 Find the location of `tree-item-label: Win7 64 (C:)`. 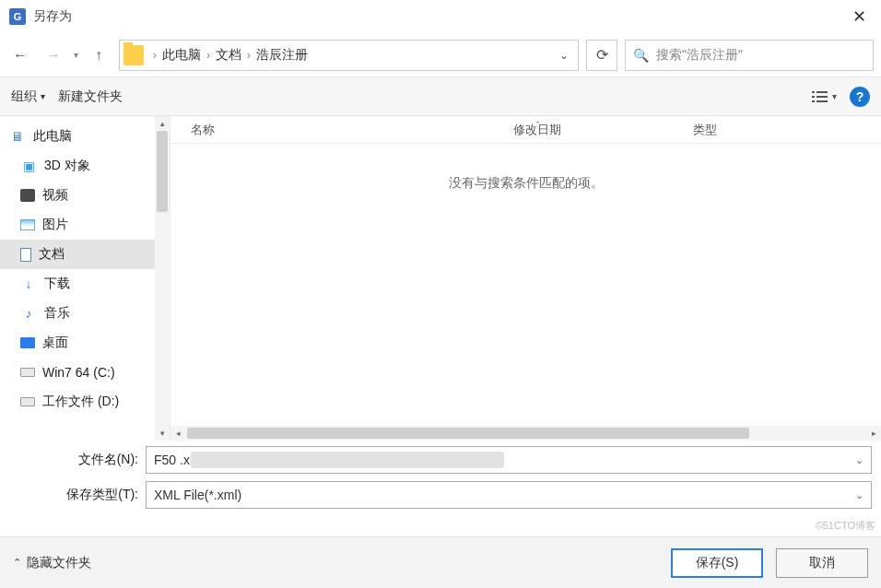

tree-item-label: Win7 64 (C:) is located at coordinates (79, 372).